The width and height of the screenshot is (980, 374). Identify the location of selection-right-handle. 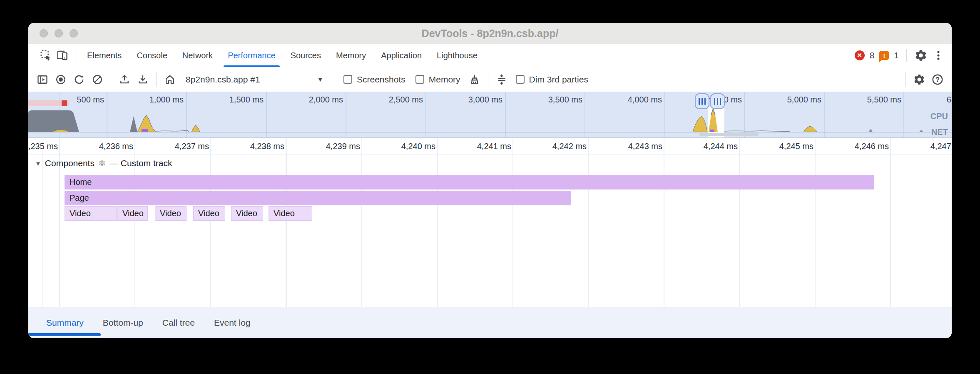
(718, 101).